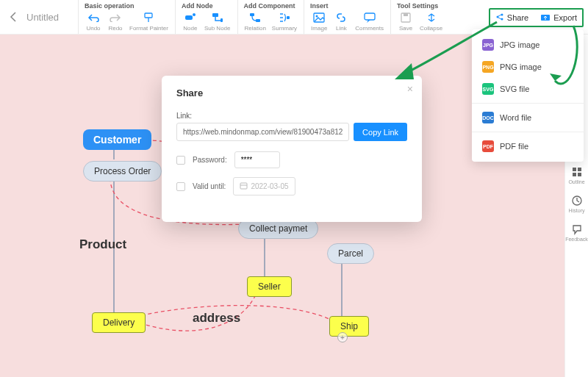  What do you see at coordinates (244, 187) in the screenshot?
I see `calendar-icon` at bounding box center [244, 187].